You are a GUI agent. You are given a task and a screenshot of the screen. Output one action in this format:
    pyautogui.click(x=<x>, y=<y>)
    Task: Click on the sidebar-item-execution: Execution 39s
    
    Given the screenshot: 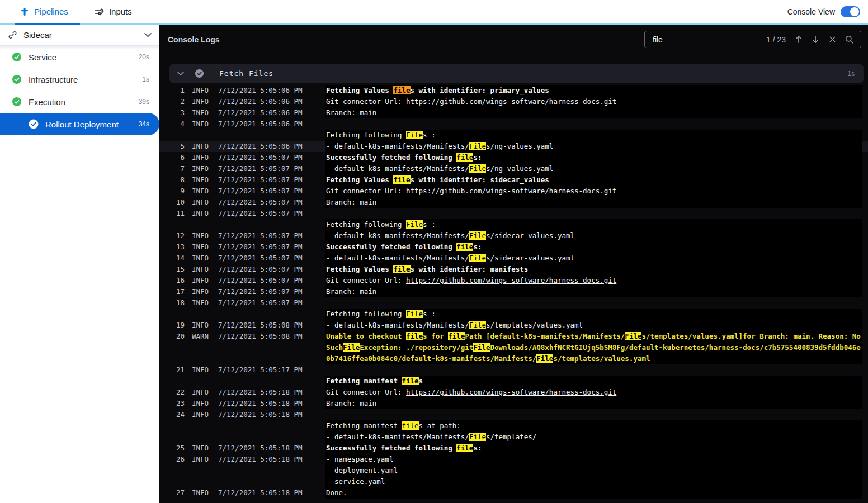 What is the action you would take?
    pyautogui.click(x=79, y=102)
    